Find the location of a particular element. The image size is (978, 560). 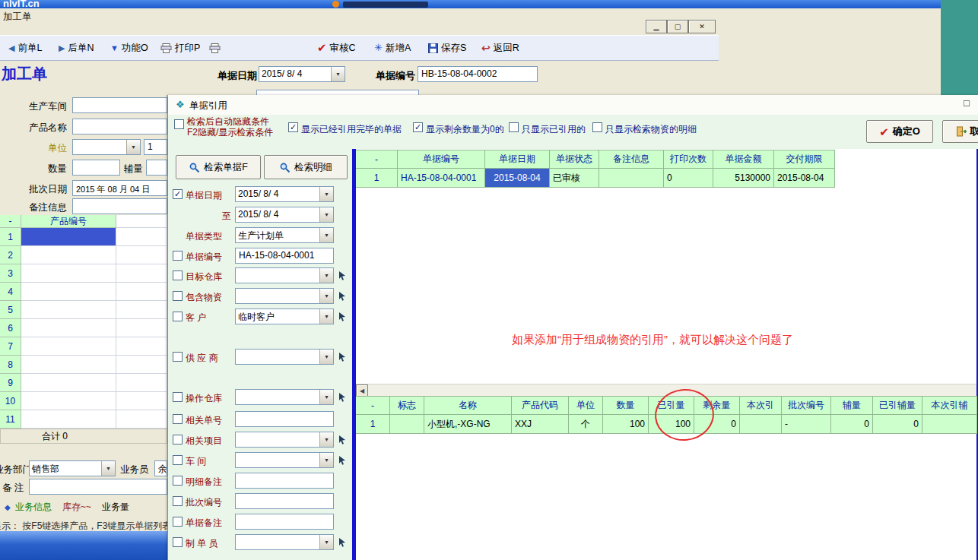

related-project-checkbox is located at coordinates (178, 439).